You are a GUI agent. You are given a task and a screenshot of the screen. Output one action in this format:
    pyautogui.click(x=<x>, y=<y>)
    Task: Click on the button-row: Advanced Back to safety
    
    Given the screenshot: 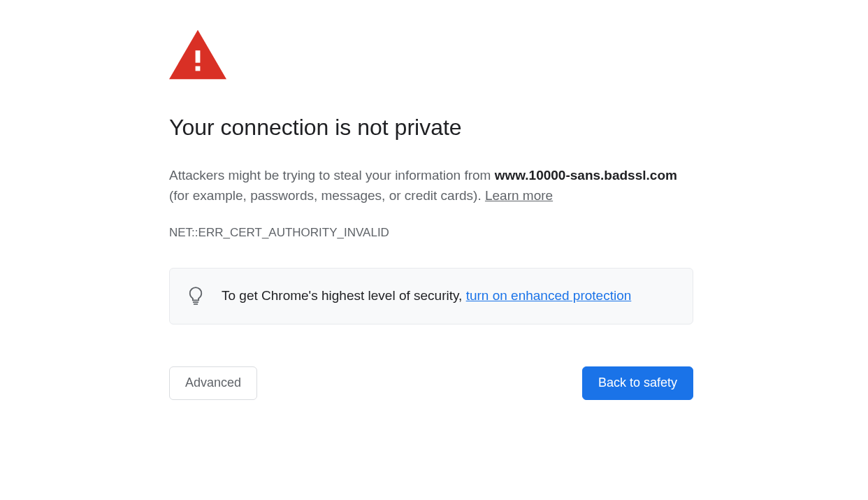 What is the action you would take?
    pyautogui.click(x=431, y=383)
    